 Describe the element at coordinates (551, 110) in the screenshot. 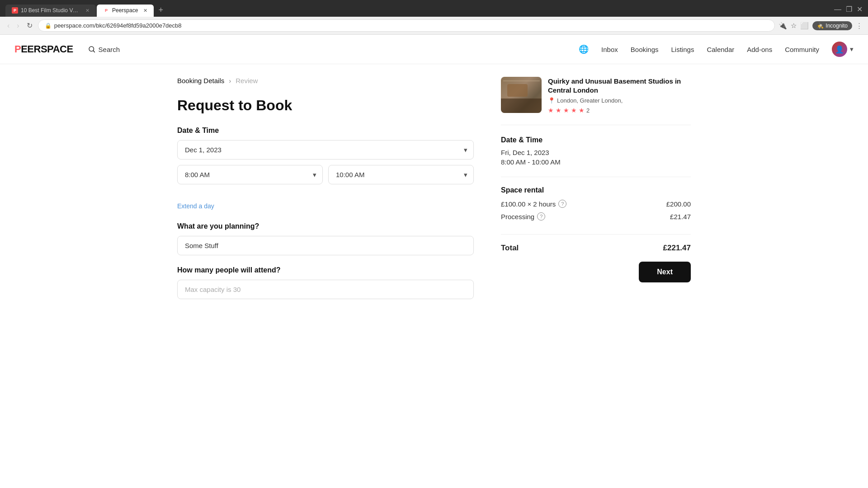

I see `star1-icon: ★` at that location.